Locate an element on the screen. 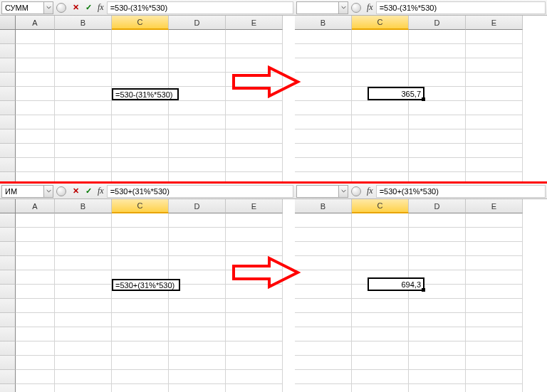 The height and width of the screenshot is (392, 547). col-header-D: D is located at coordinates (437, 206).